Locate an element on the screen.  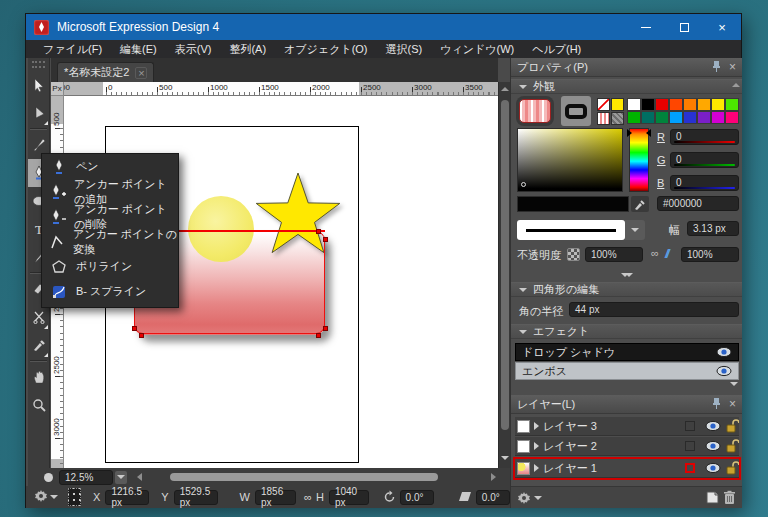
opacity-link-icon: ∞ is located at coordinates (655, 253).